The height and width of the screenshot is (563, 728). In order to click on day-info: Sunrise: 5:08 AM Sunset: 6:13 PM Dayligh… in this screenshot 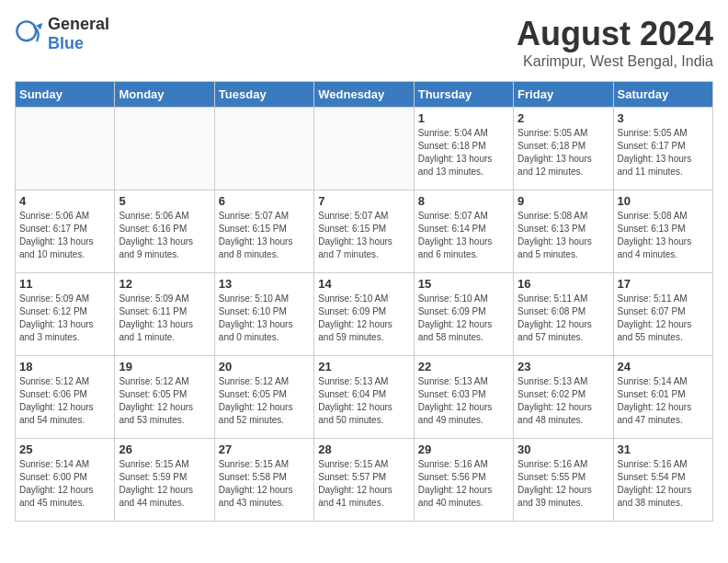, I will do `click(563, 236)`.